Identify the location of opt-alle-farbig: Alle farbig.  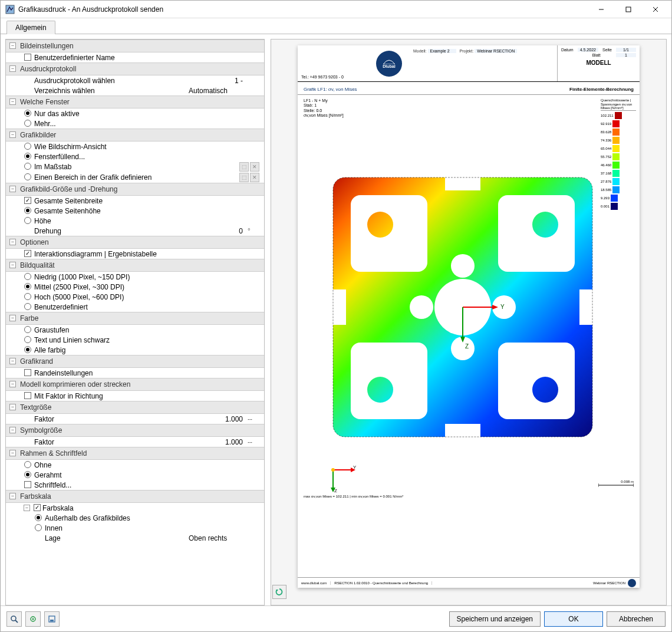
(135, 350).